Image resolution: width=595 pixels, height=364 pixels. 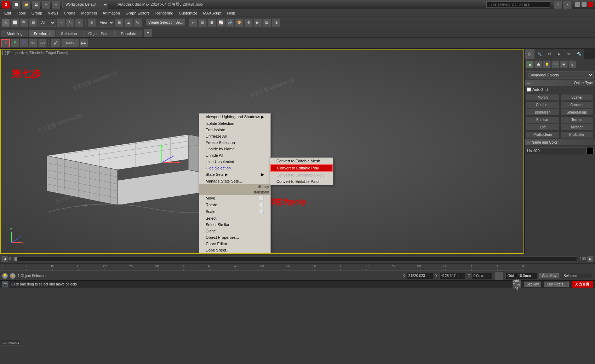 I want to click on ctx-dope-sheet: Dope Sheet..., so click(x=235, y=250).